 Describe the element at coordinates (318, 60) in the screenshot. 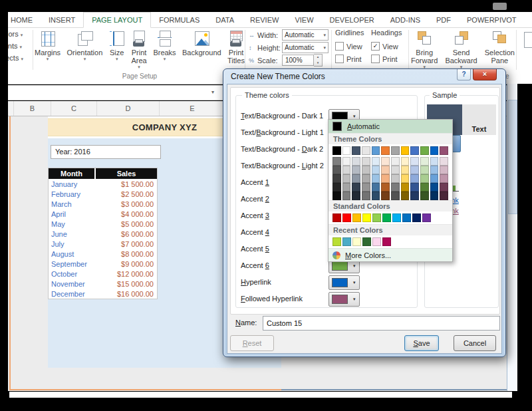

I see `scale-spinner: ▴▾` at that location.